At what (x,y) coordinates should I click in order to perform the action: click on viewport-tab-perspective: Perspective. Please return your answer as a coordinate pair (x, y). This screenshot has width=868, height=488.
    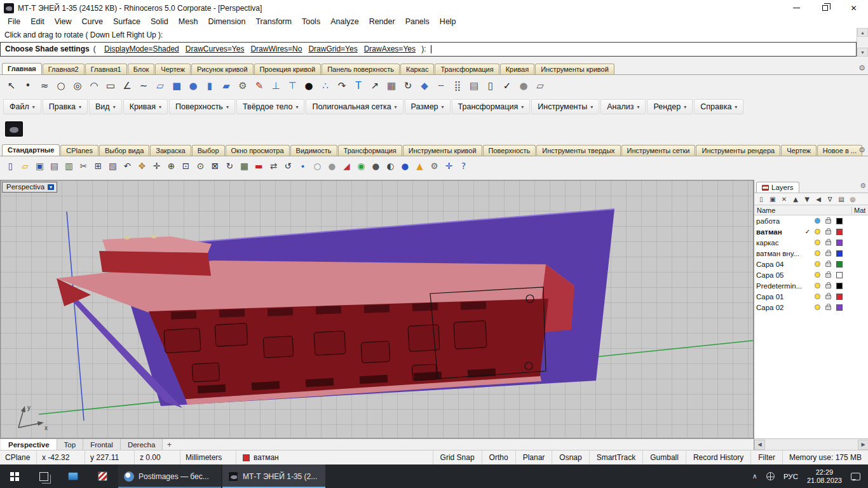
    Looking at the image, I should click on (29, 445).